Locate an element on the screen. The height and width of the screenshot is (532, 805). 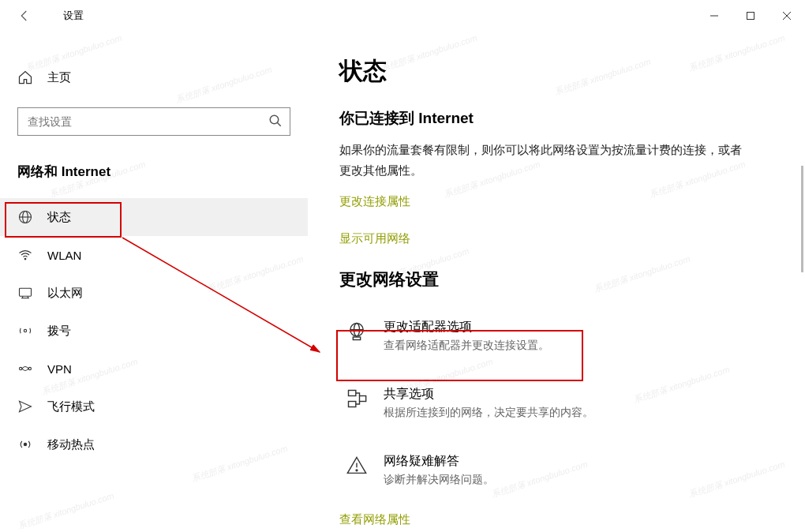
setting-adapter-options: 更改适配器选项 查看网络适配器并更改连接设置。 is located at coordinates (556, 336).